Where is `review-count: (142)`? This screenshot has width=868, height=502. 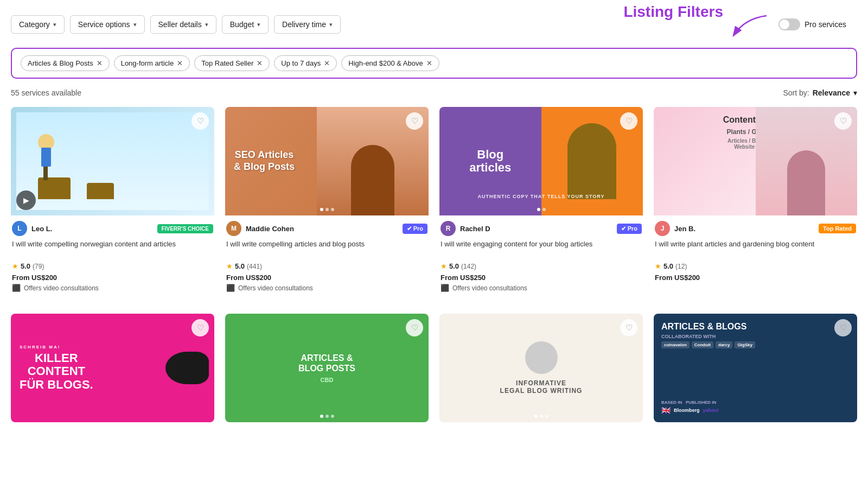 review-count: (142) is located at coordinates (469, 266).